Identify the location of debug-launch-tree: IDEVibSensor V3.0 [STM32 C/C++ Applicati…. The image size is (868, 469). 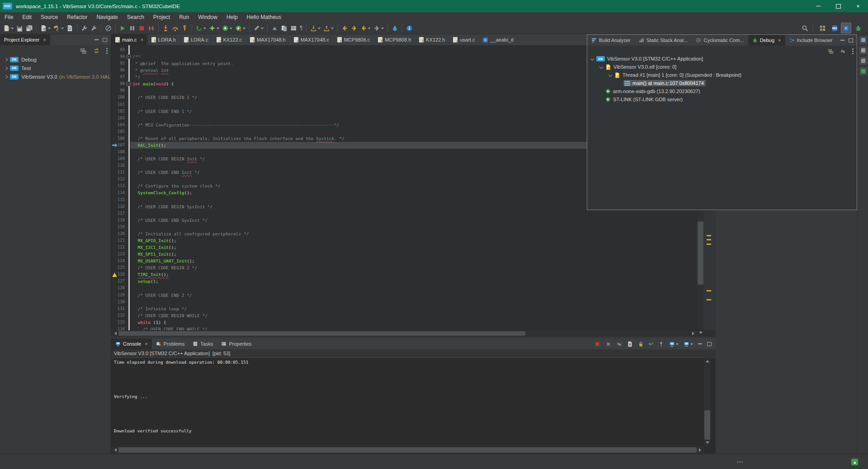
(722, 132).